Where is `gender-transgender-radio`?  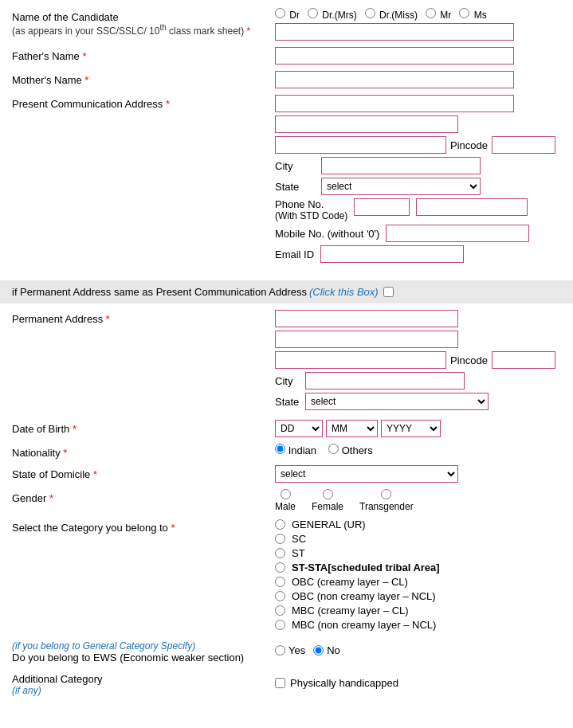
gender-transgender-radio is located at coordinates (386, 494).